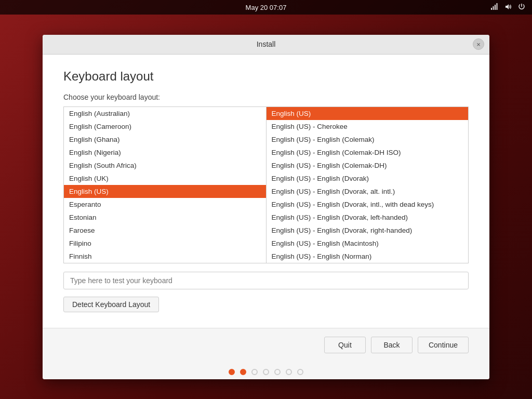  What do you see at coordinates (368, 113) in the screenshot?
I see `variant-item-selected: English (US)` at bounding box center [368, 113].